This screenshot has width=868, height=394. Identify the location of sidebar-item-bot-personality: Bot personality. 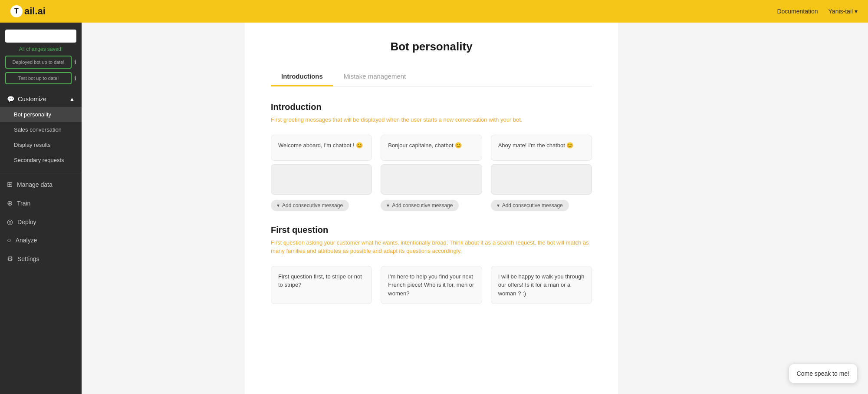
(41, 115).